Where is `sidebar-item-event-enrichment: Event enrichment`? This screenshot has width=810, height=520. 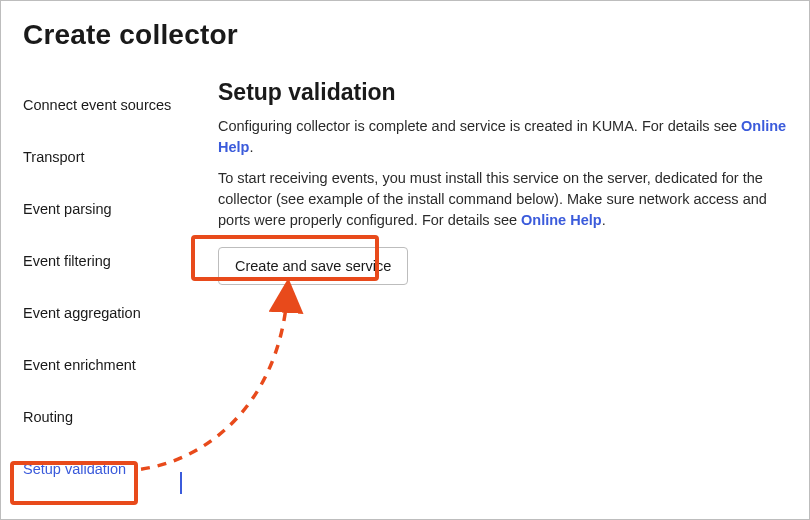
sidebar-item-event-enrichment: Event enrichment is located at coordinates (110, 365).